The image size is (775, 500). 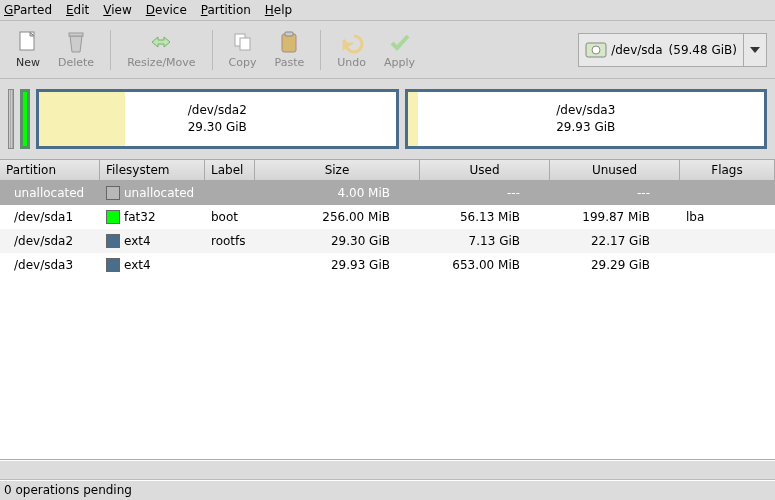 What do you see at coordinates (218, 119) in the screenshot?
I see `map-sda2: /dev/sda2 29.30 GiB` at bounding box center [218, 119].